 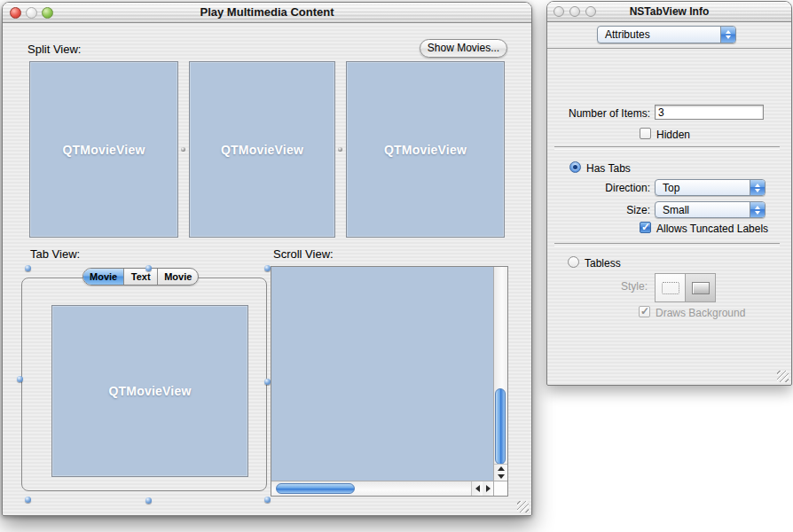 What do you see at coordinates (701, 288) in the screenshot?
I see `bevel-box-icon` at bounding box center [701, 288].